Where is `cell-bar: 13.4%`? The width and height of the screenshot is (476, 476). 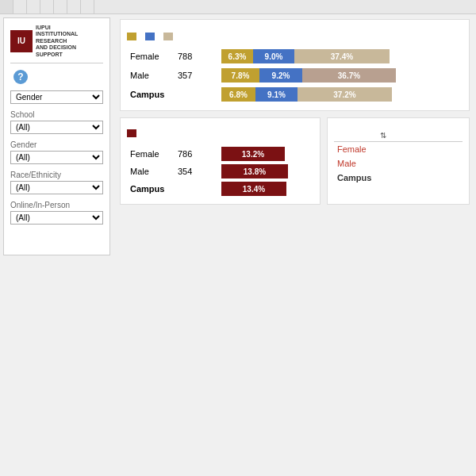
cell-bar: 13.4% is located at coordinates (266, 189).